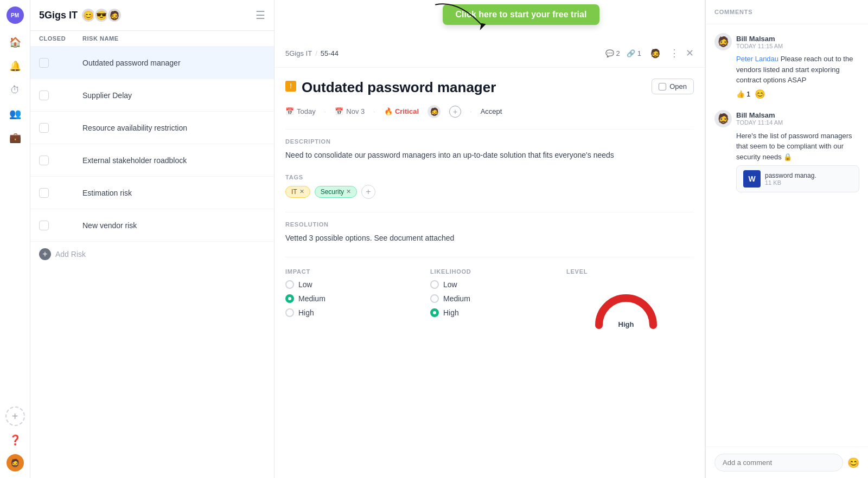 The height and width of the screenshot is (478, 868). I want to click on nav-people-icon: 👥, so click(15, 114).